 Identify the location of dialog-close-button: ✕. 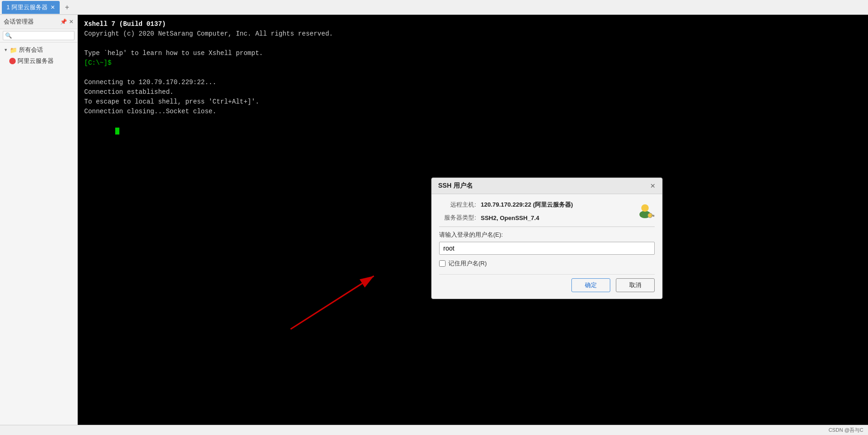
(653, 186).